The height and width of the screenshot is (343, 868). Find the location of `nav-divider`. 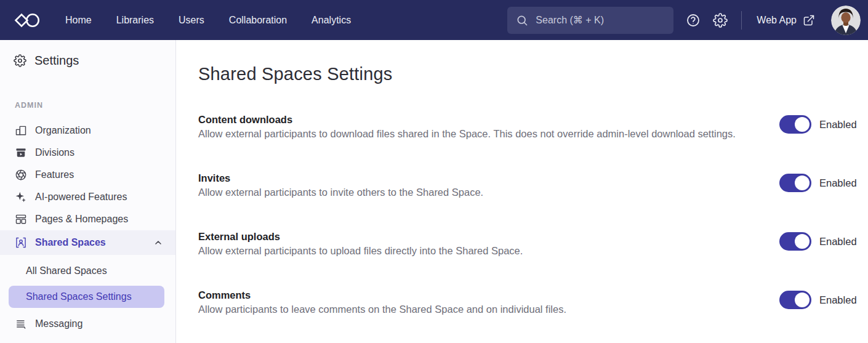

nav-divider is located at coordinates (741, 20).